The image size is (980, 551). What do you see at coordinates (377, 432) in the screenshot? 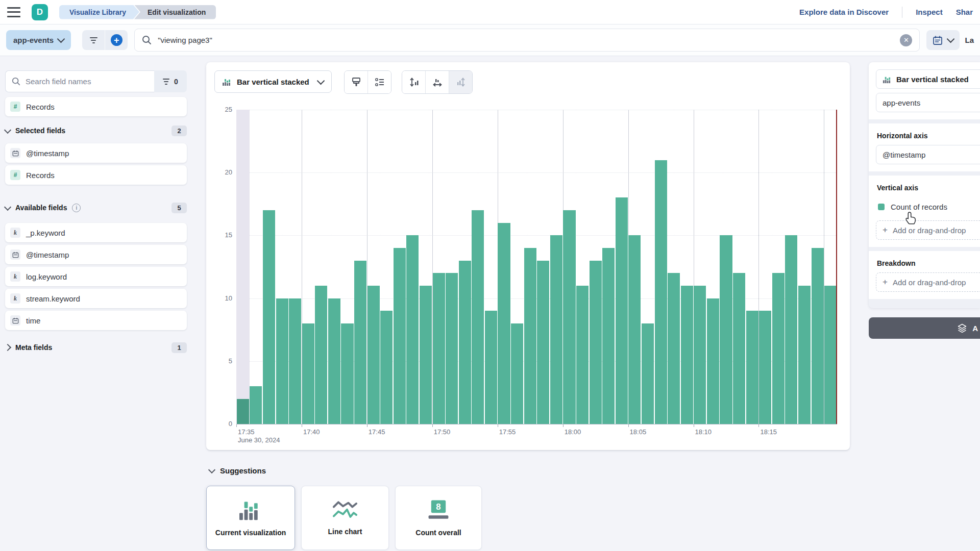
I see `x-axis-tick-label: 17:45` at bounding box center [377, 432].